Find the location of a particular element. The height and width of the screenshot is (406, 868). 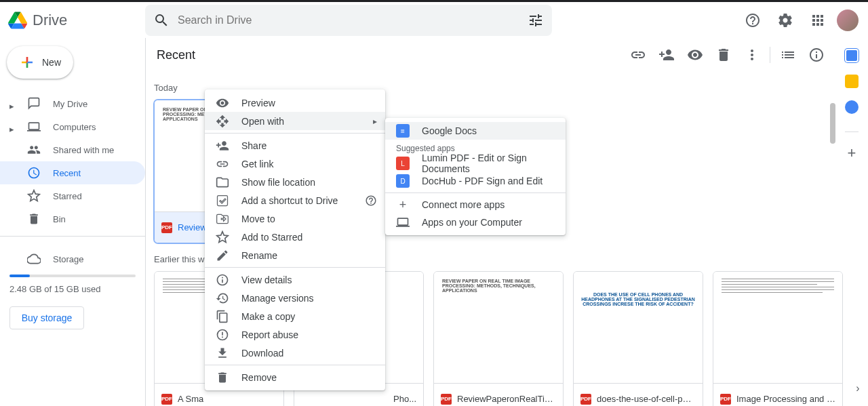

delete-button is located at coordinates (724, 55).